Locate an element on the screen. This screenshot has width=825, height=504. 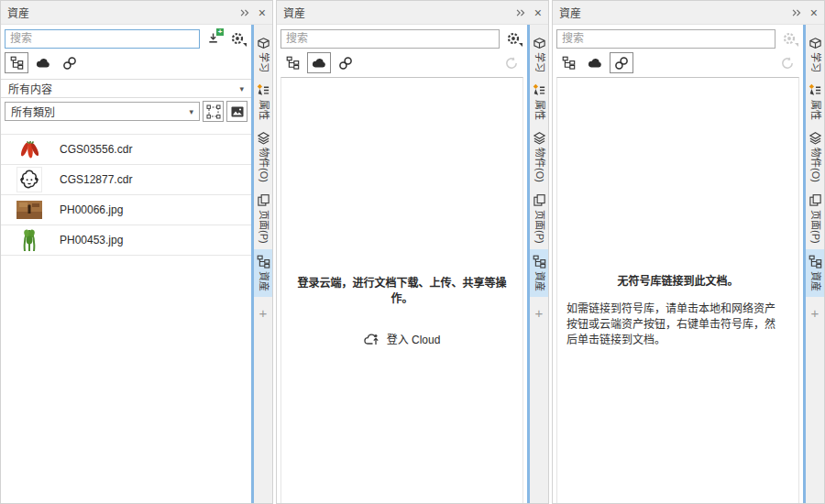
cloud-icon is located at coordinates (43, 63).